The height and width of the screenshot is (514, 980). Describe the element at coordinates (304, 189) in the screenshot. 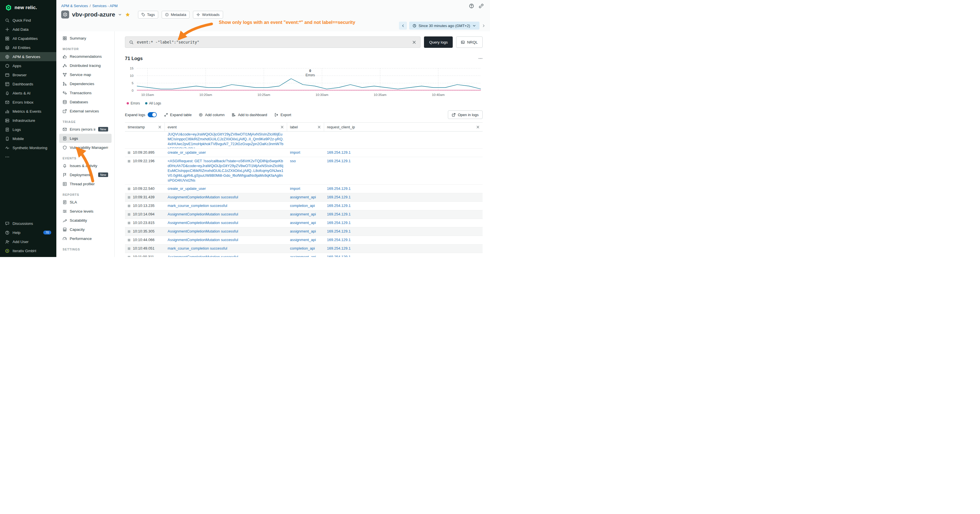

I see `log-table-row: 10:09:22.540create_or_update_userimport1…` at that location.